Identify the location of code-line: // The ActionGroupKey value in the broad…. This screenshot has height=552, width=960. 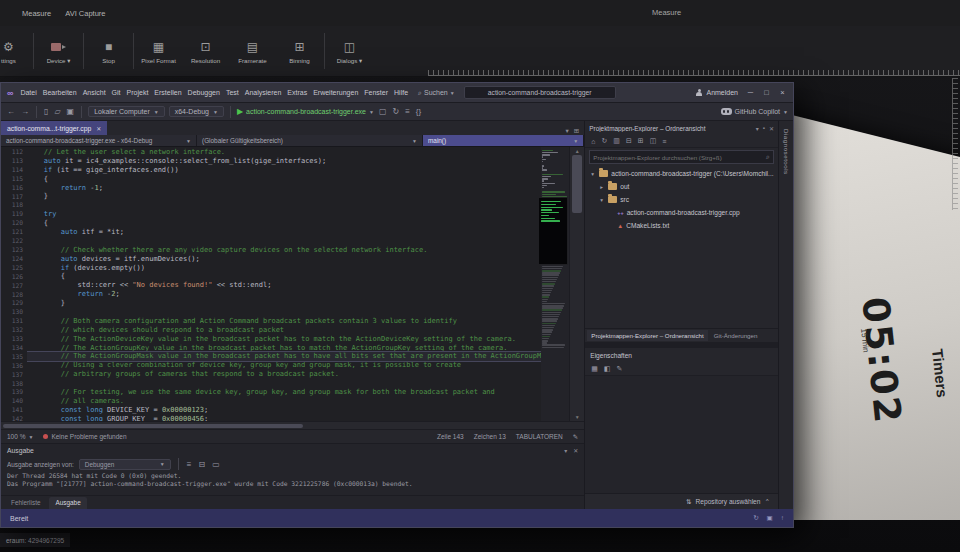
(306, 348).